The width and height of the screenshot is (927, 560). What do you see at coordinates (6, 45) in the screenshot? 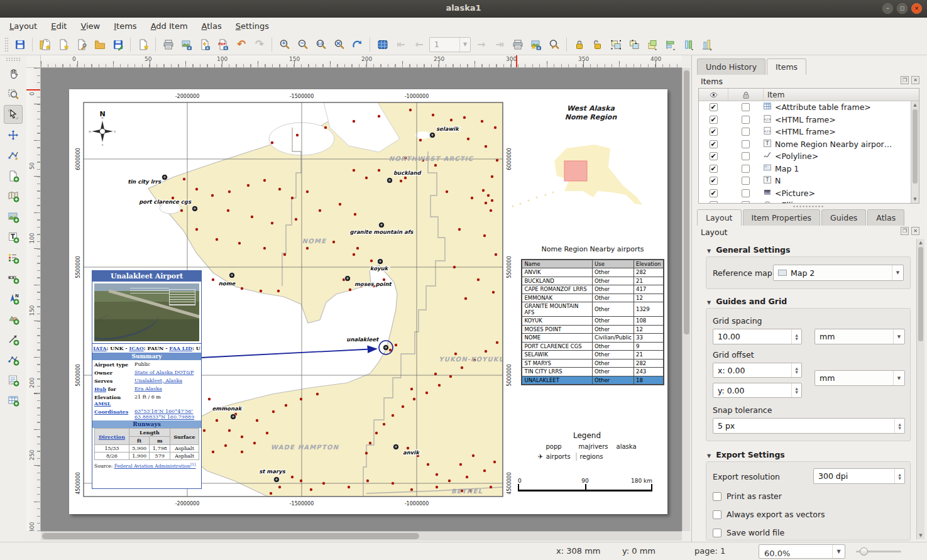
I see `toolbar-grip` at bounding box center [6, 45].